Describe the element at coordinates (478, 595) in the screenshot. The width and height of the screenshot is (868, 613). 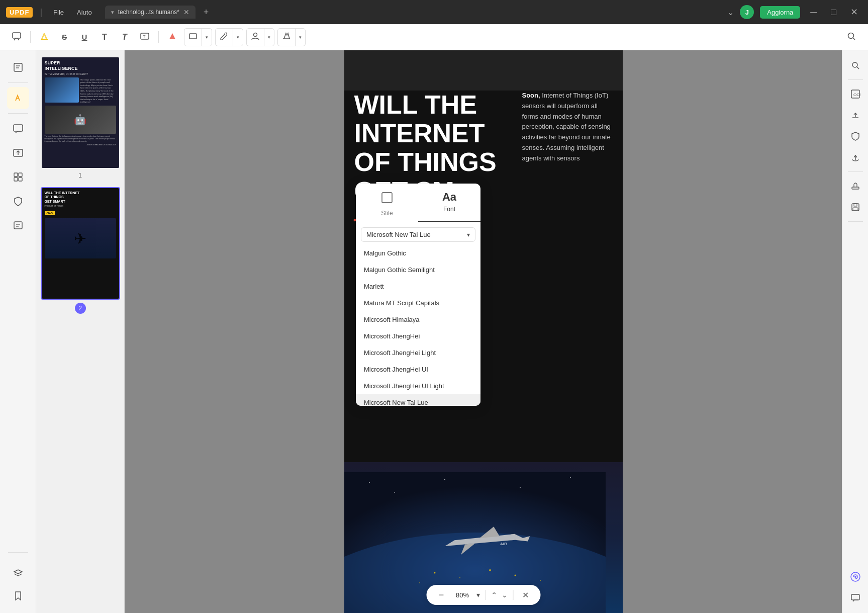
I see `zoom-dropdown-arrow: ▾` at that location.